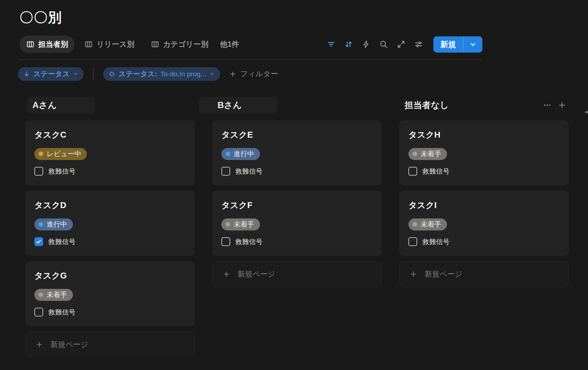 This screenshot has height=370, width=588. What do you see at coordinates (117, 44) in the screenshot?
I see `view-tabs: 担当者別 リリース別 カテゴリー別` at bounding box center [117, 44].